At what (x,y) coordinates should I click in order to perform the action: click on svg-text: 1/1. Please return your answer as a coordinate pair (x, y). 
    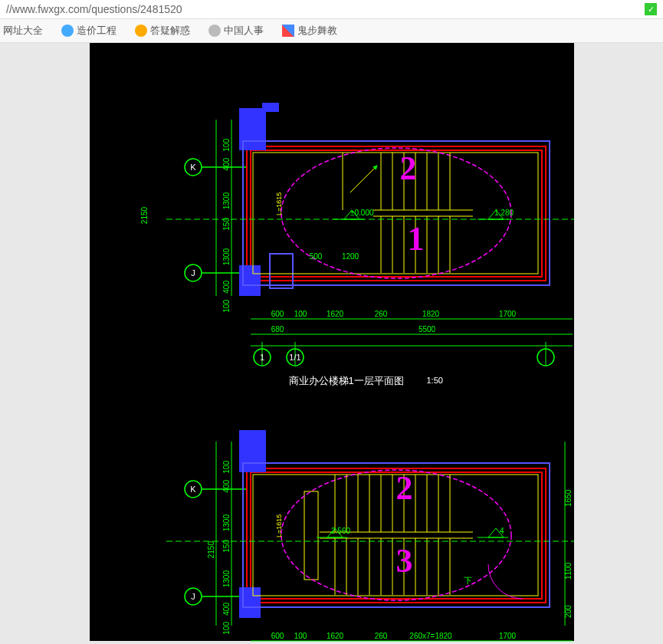
    Looking at the image, I should click on (294, 357).